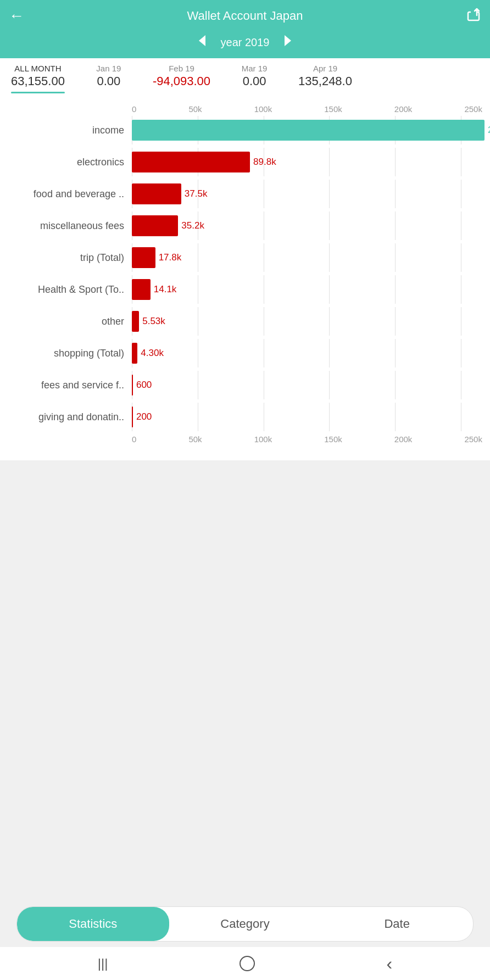  What do you see at coordinates (325, 79) in the screenshot?
I see `month-tab-4: Apr 19135,248.0` at bounding box center [325, 79].